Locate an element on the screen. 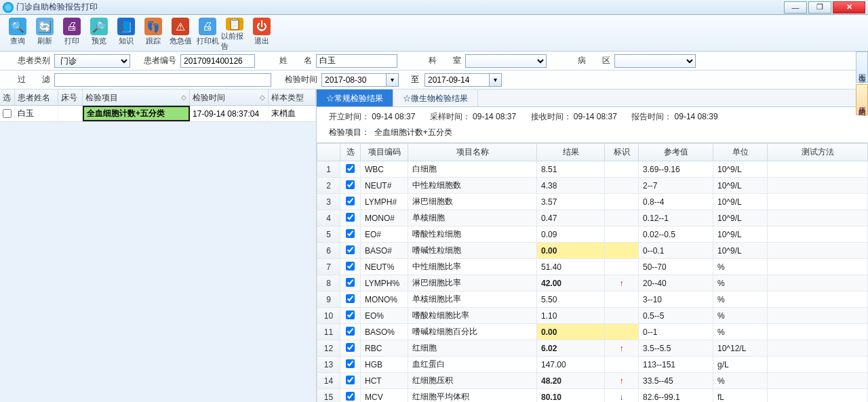 The image size is (868, 402). result-row: 12RBC红细胞6.02↑3.5--5.510^12/L is located at coordinates (593, 348).